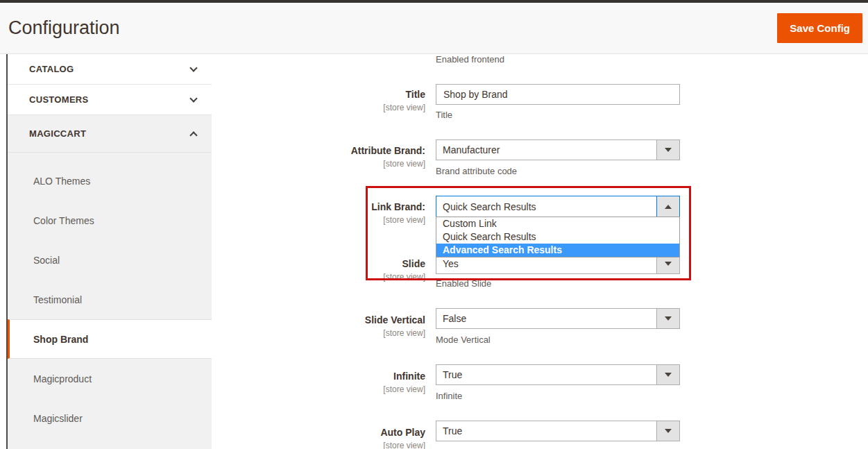 Image resolution: width=868 pixels, height=449 pixels. I want to click on field-label: Link Brand:, so click(318, 207).